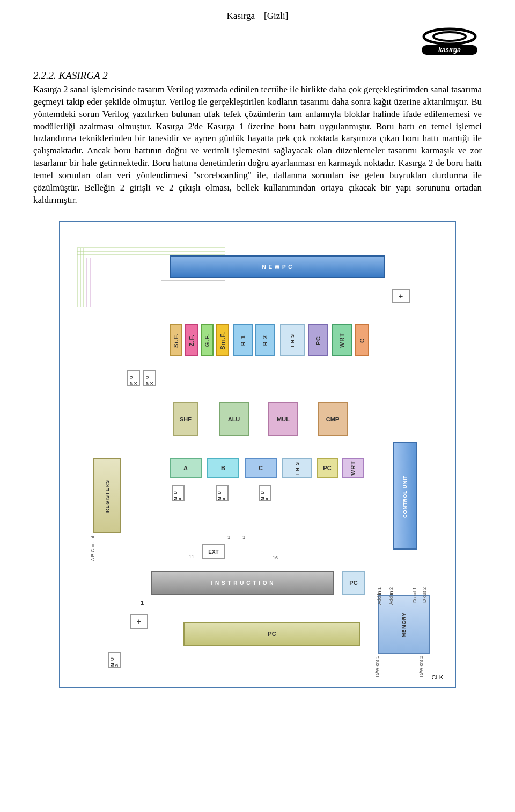 The height and width of the screenshot is (812, 515). What do you see at coordinates (405, 496) in the screenshot?
I see `block-control-unit: CONTROL UNIT` at bounding box center [405, 496].